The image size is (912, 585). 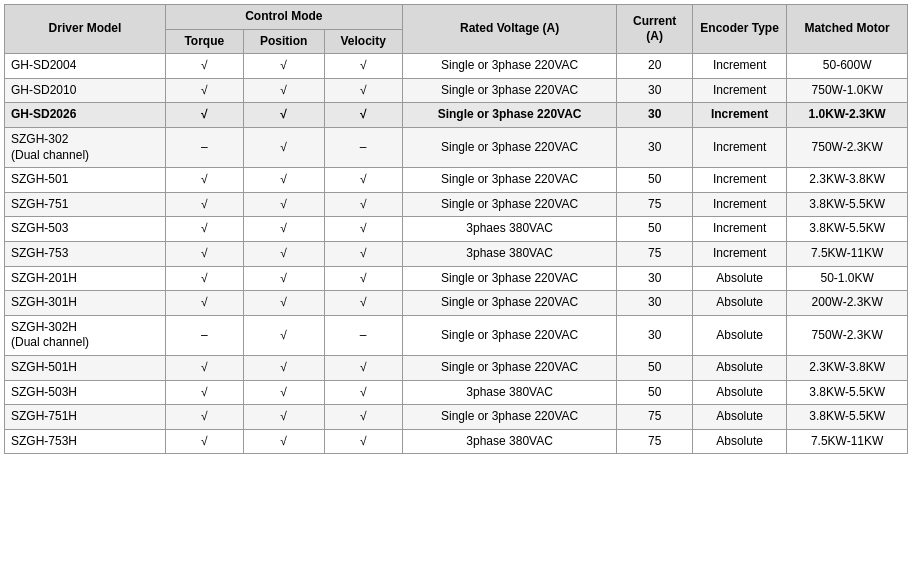 What do you see at coordinates (739, 30) in the screenshot?
I see `header-encoder-type: Encoder Type` at bounding box center [739, 30].